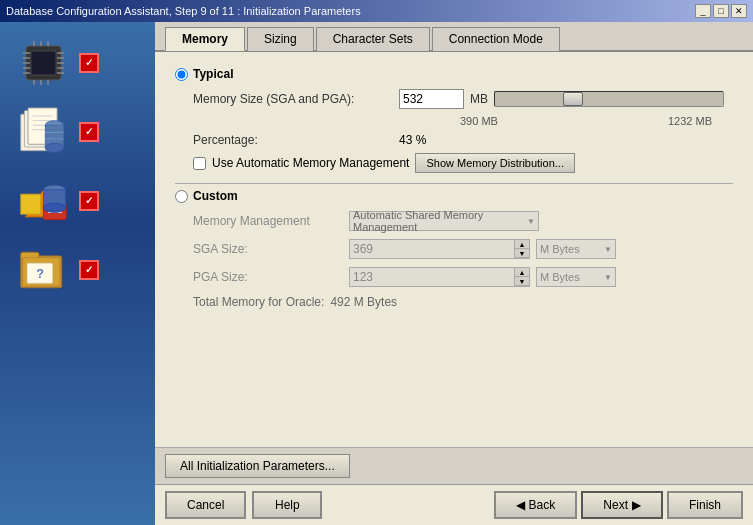 Image resolution: width=753 pixels, height=525 pixels. What do you see at coordinates (522, 254) in the screenshot?
I see `sga-down-arrow: ▼` at bounding box center [522, 254].